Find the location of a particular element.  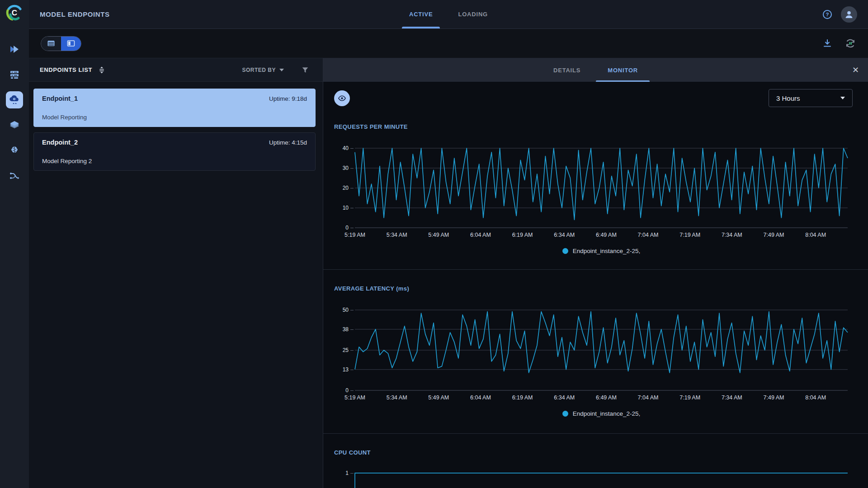

tab-loading: LOADING is located at coordinates (473, 14).